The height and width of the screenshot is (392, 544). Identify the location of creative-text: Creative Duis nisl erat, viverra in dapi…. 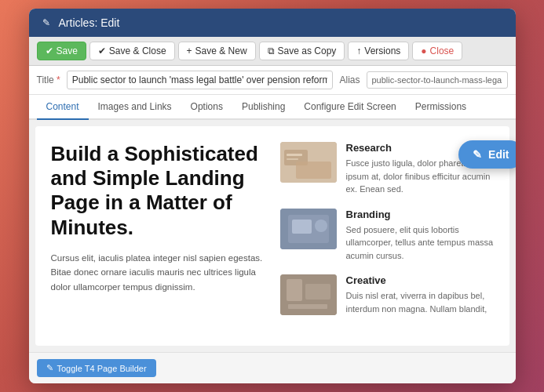
(420, 295).